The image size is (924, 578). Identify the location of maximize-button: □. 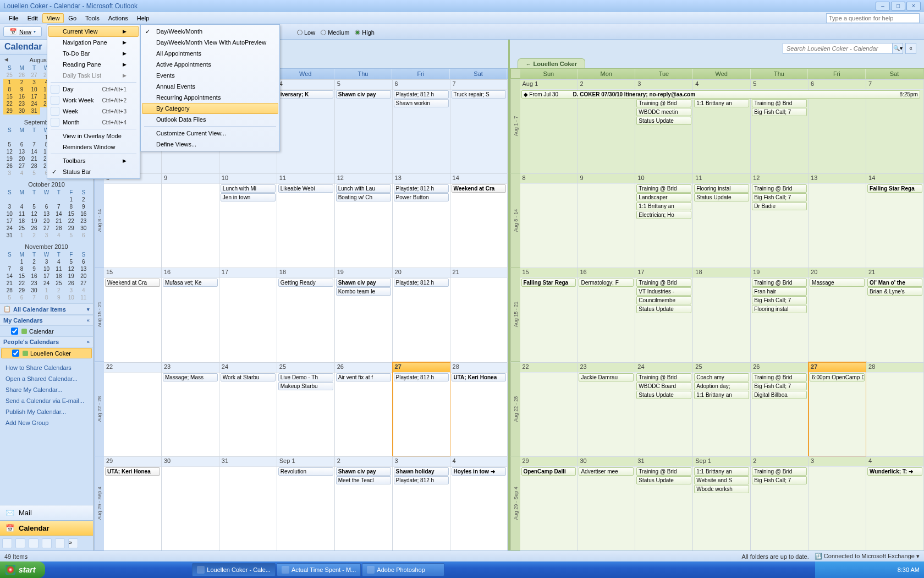
(898, 6).